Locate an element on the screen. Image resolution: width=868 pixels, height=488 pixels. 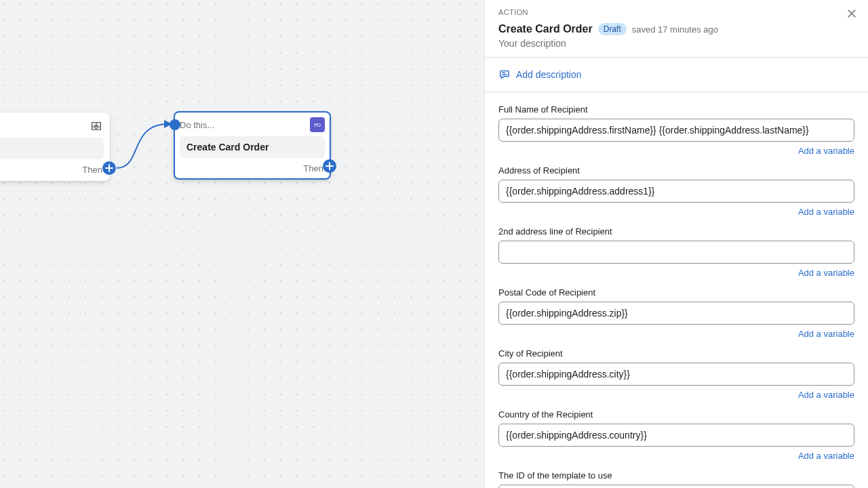
panel-subtitle: Your description is located at coordinates (677, 43).